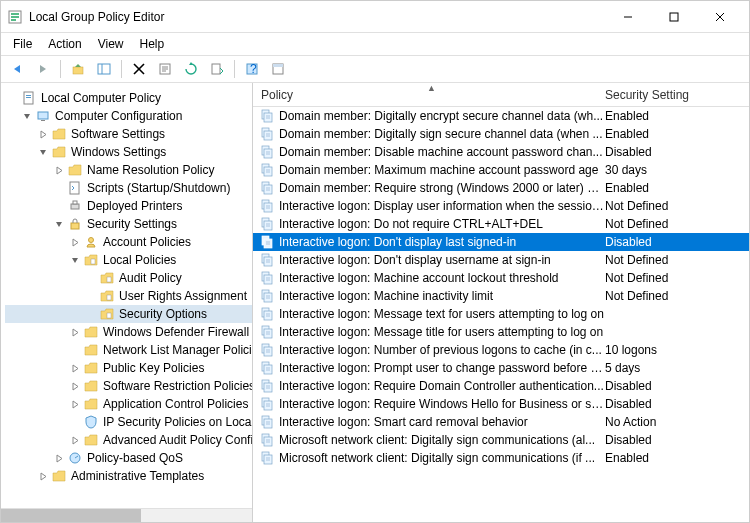 Image resolution: width=750 pixels, height=523 pixels. Describe the element at coordinates (128, 350) in the screenshot. I see `tree-network-list-manager-policies: Network List Manager Policies` at that location.